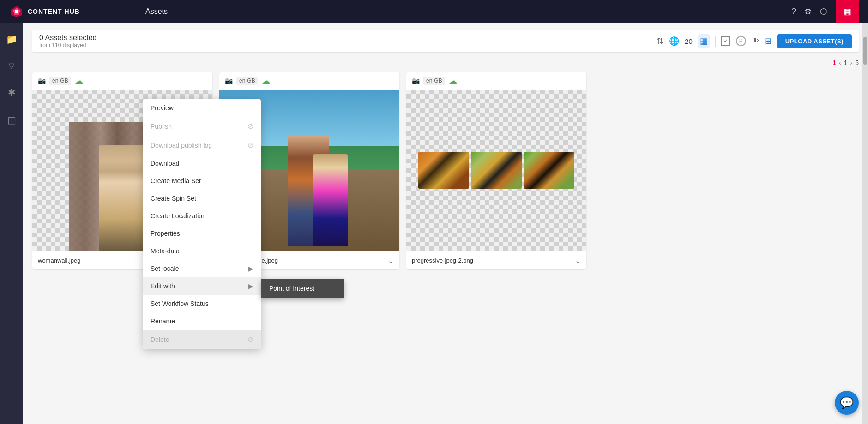 Image resolution: width=868 pixels, height=424 pixels. Describe the element at coordinates (202, 251) in the screenshot. I see `ctx-metadata: Meta-data` at that location.